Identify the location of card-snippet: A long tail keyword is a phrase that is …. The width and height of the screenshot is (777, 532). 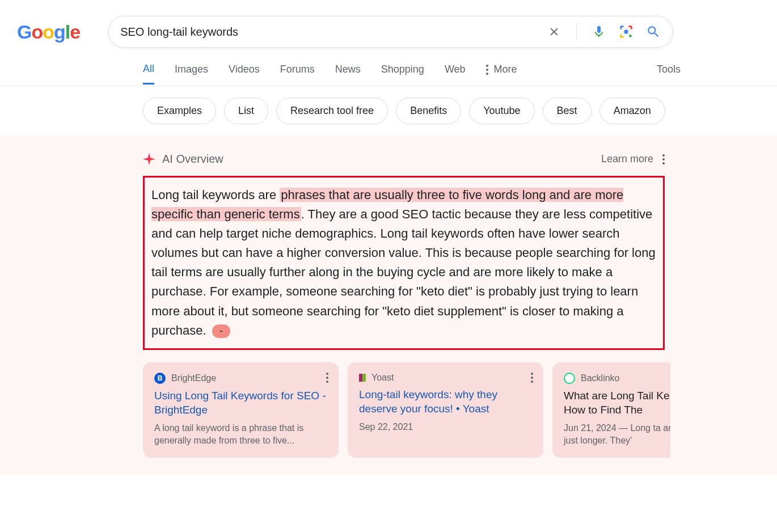
(240, 434).